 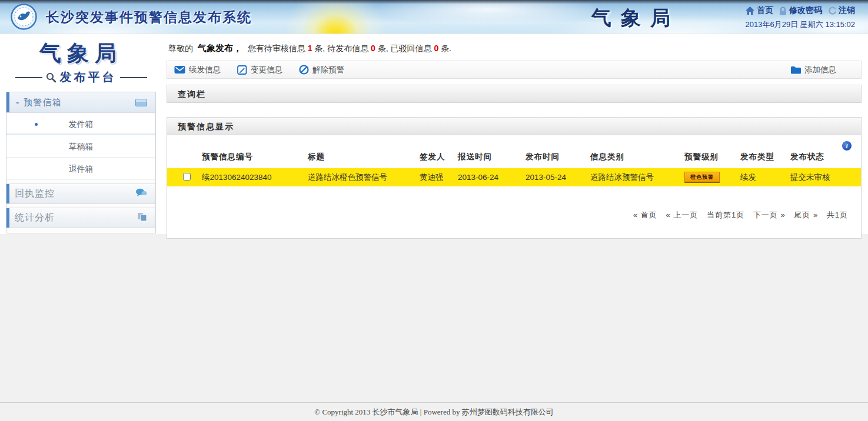 What do you see at coordinates (81, 146) in the screenshot?
I see `sidebar-submenu: 发件箱 草稿箱 退件箱` at bounding box center [81, 146].